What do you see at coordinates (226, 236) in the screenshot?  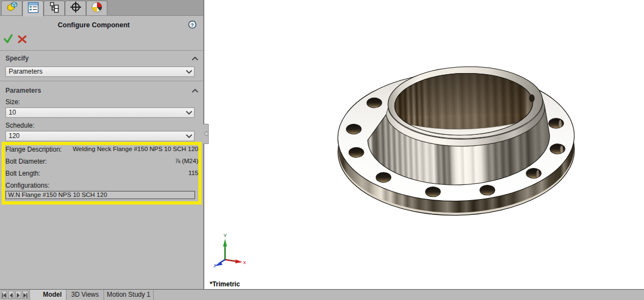 I see `svg-text: Y` at bounding box center [226, 236].